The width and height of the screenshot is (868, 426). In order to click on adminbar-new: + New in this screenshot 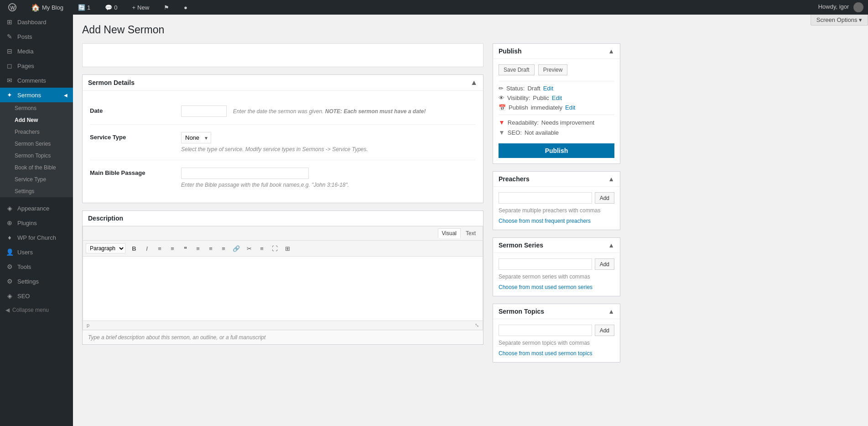, I will do `click(140, 7)`.